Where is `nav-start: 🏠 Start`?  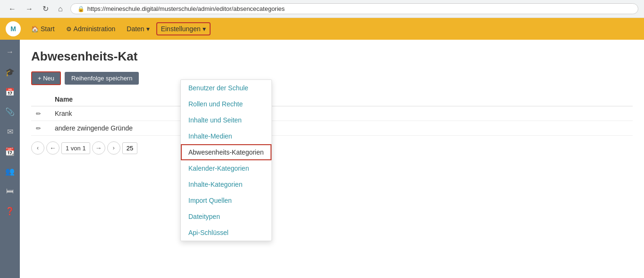 nav-start: 🏠 Start is located at coordinates (43, 29).